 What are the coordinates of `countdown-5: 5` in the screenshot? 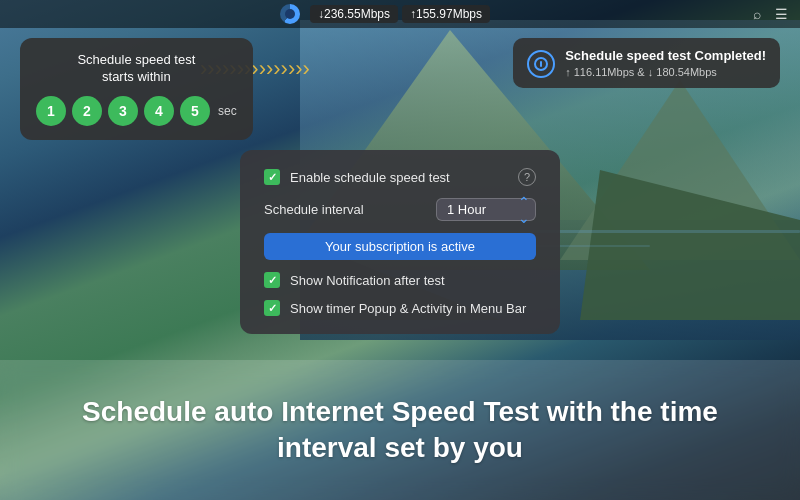 It's located at (195, 111).